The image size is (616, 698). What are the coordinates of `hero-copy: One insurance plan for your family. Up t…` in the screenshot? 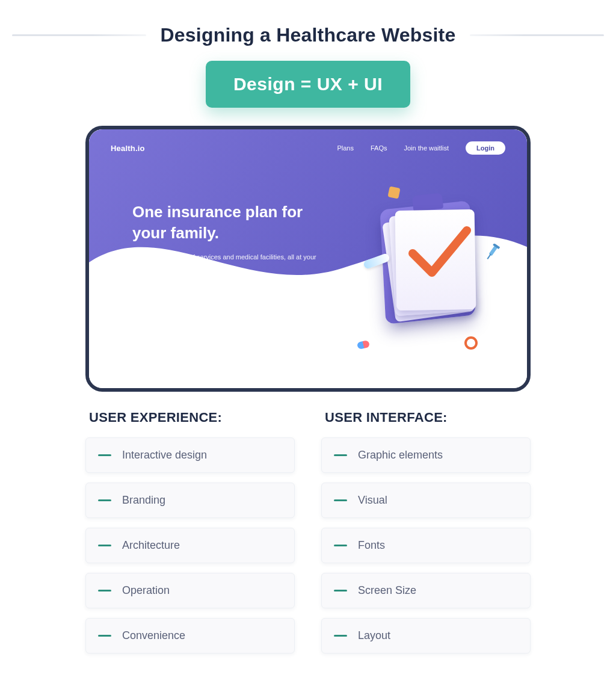 It's located at (235, 241).